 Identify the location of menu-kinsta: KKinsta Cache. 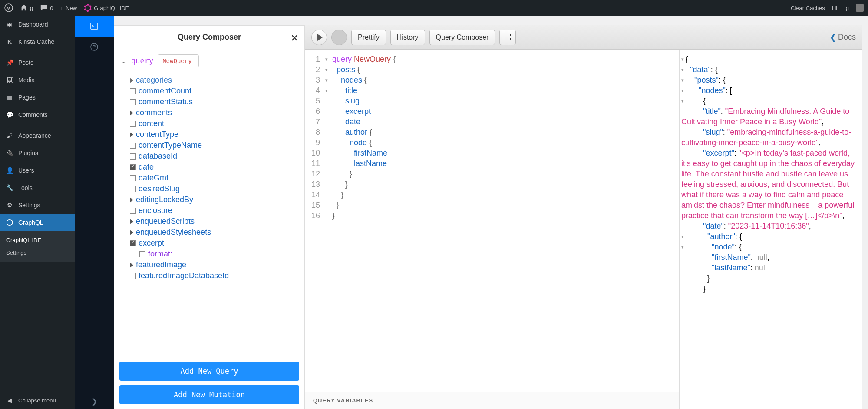
(37, 42).